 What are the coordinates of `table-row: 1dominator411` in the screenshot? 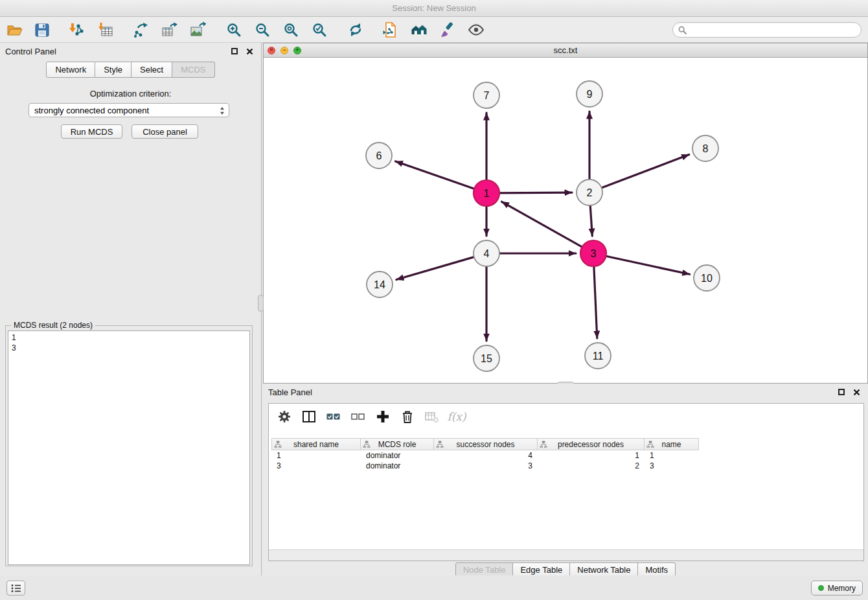 It's located at (567, 456).